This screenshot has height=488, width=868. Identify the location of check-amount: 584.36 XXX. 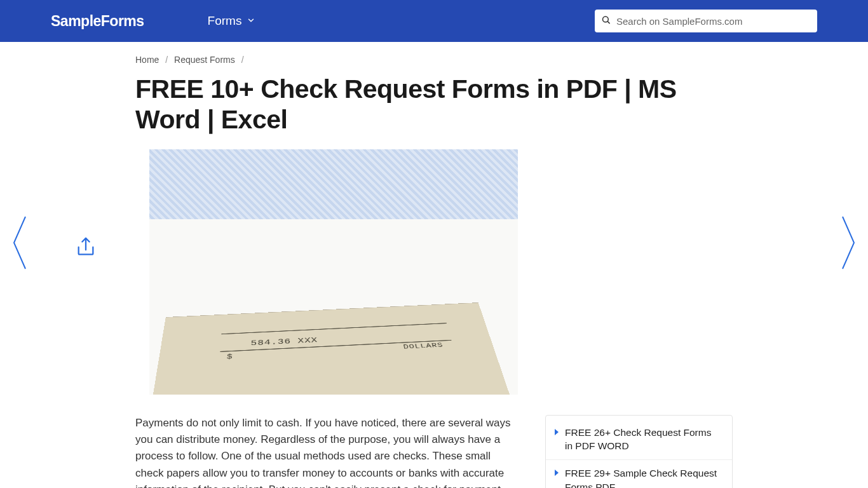
(284, 342).